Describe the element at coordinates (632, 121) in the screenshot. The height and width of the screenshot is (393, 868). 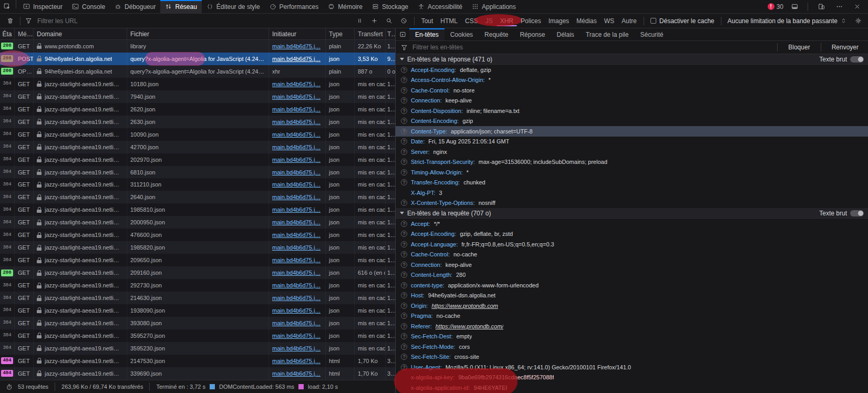
I see `header-row: ? Content-Encoding: gzip` at that location.